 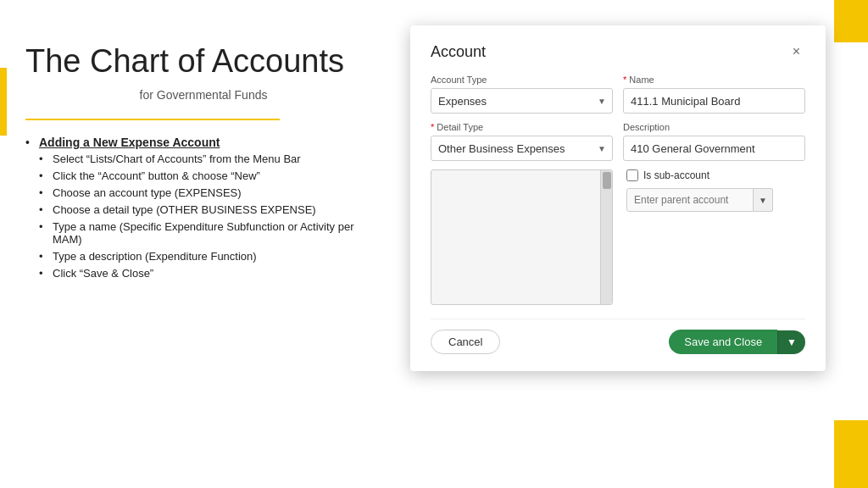 I want to click on main-bullet-list: Adding a New Expense Account Select “Lis…, so click(x=203, y=208).